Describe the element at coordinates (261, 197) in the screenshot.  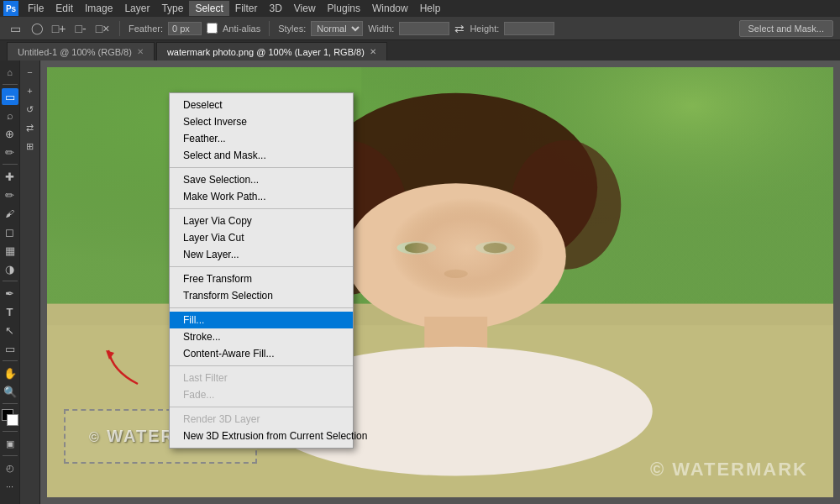
I see `ctx-make-work-path: Make Work Path...` at that location.